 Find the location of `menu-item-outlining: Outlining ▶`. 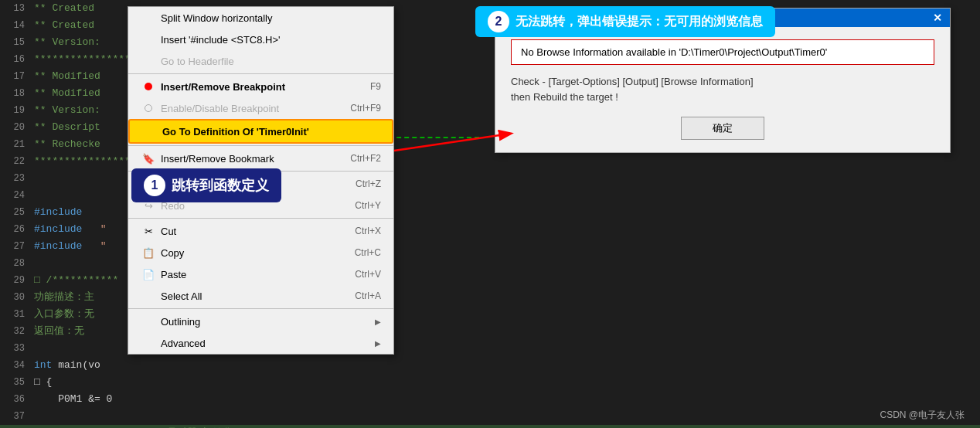

menu-item-outlining: Outlining ▶ is located at coordinates (261, 321).